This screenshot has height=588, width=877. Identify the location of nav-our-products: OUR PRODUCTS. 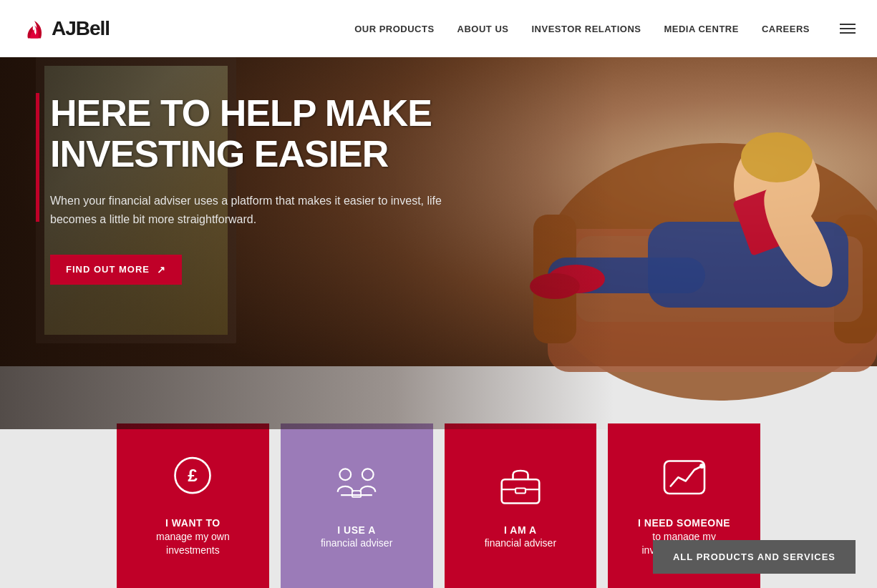
(394, 29).